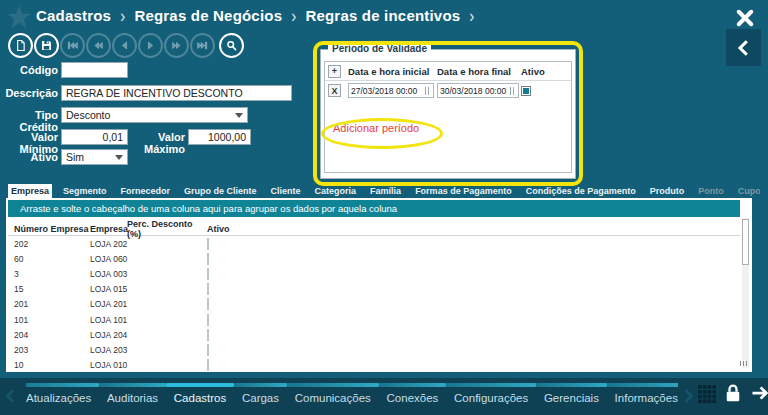 This screenshot has width=768, height=415. Describe the element at coordinates (98, 46) in the screenshot. I see `fast-backward-button` at that location.